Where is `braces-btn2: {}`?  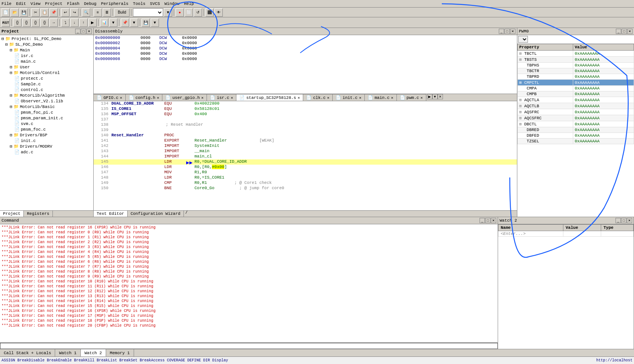 braces-btn2: {} is located at coordinates (26, 23).